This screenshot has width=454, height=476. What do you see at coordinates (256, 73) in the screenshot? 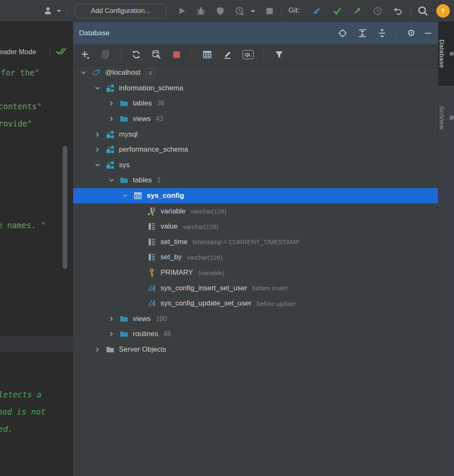
I see `tree-row-@localhost: @localhost 4` at bounding box center [256, 73].